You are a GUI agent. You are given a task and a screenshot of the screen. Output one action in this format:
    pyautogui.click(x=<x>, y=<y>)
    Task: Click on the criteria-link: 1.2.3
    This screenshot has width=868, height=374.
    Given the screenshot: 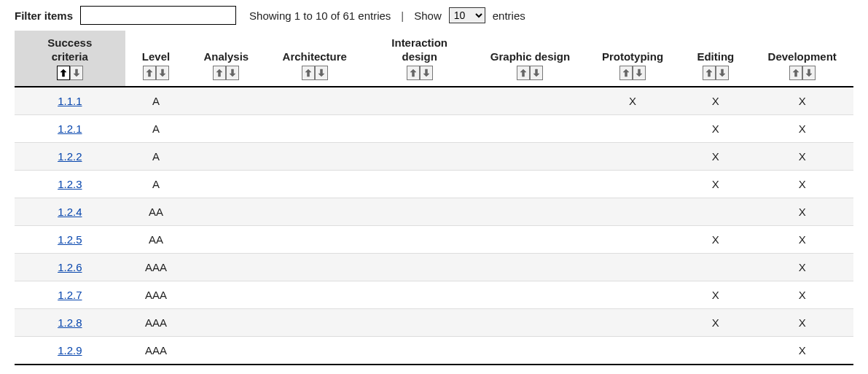 What is the action you would take?
    pyautogui.click(x=70, y=184)
    